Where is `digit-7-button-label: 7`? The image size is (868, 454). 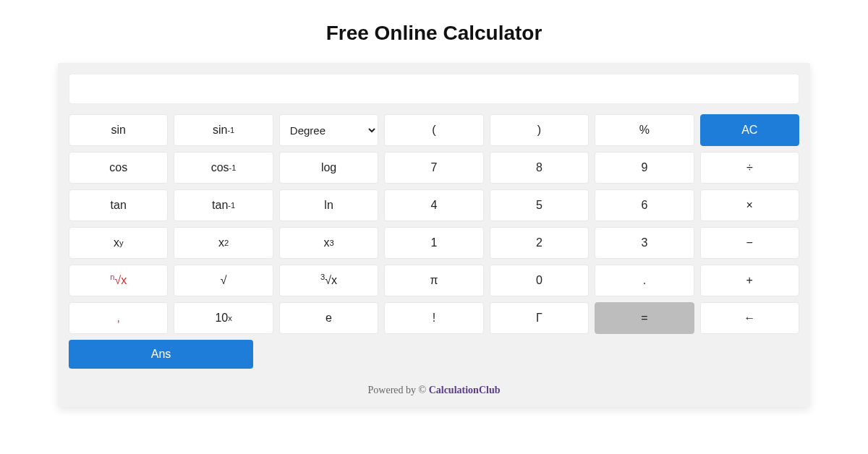
digit-7-button-label: 7 is located at coordinates (434, 168).